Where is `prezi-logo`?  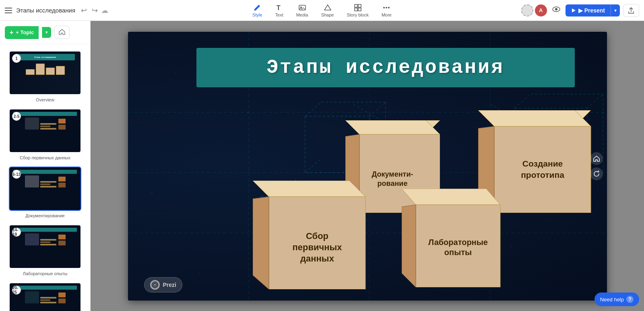
prezi-logo is located at coordinates (155, 285).